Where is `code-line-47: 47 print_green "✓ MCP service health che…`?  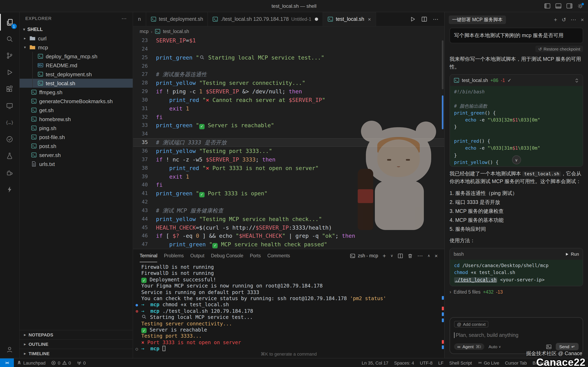
code-line-47: 47 print_green "✓ MCP service health che… is located at coordinates (289, 245).